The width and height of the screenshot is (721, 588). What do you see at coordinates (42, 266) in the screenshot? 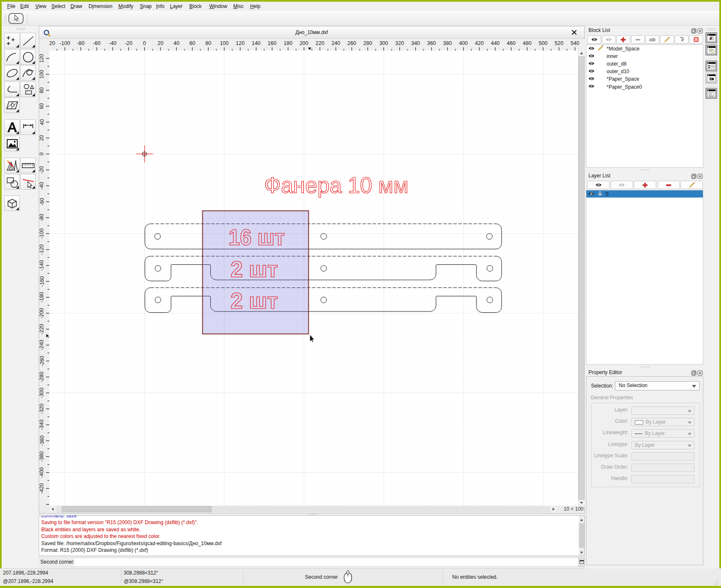
I see `svg-text: -140` at bounding box center [42, 266].